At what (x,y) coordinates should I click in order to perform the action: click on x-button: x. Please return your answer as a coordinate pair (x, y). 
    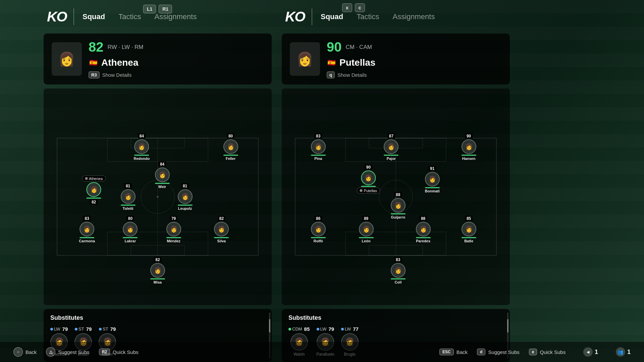
    Looking at the image, I should click on (347, 8).